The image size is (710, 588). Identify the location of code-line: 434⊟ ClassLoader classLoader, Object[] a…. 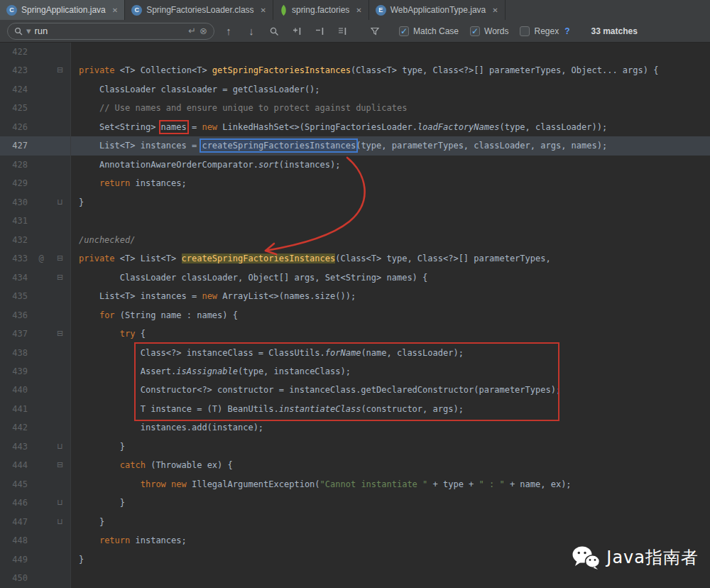
(355, 278).